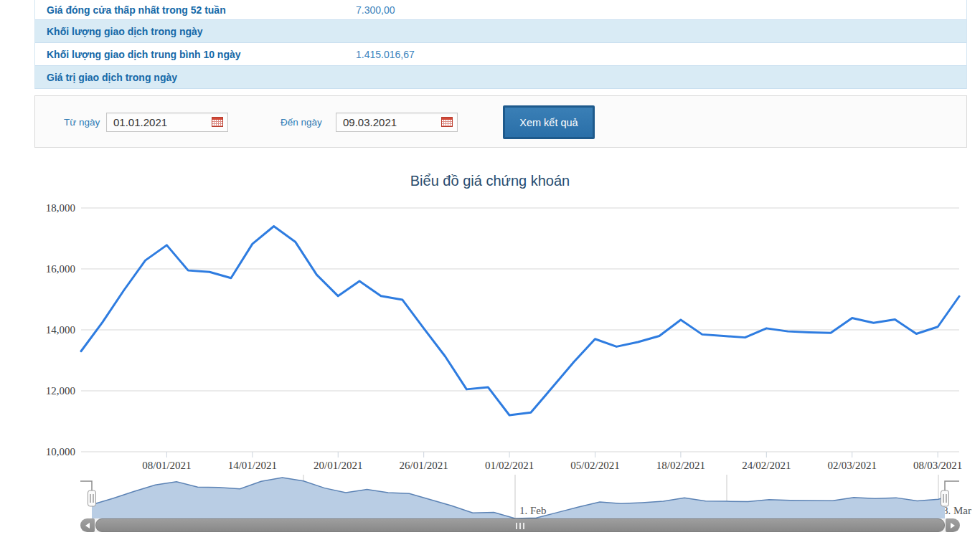 This screenshot has width=980, height=550. Describe the element at coordinates (166, 465) in the screenshot. I see `x-axis-label: 08/01/2021` at that location.